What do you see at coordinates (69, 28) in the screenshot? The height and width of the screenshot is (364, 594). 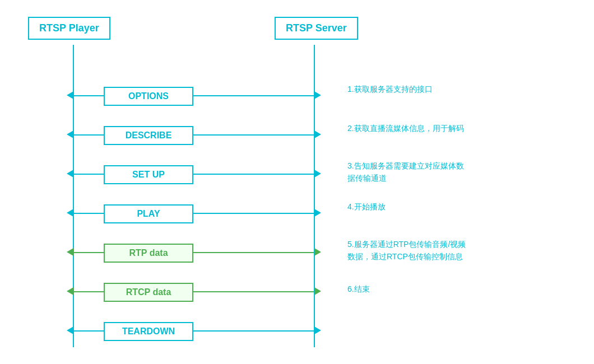 I see `entity-left-box: RTSP Player` at bounding box center [69, 28].